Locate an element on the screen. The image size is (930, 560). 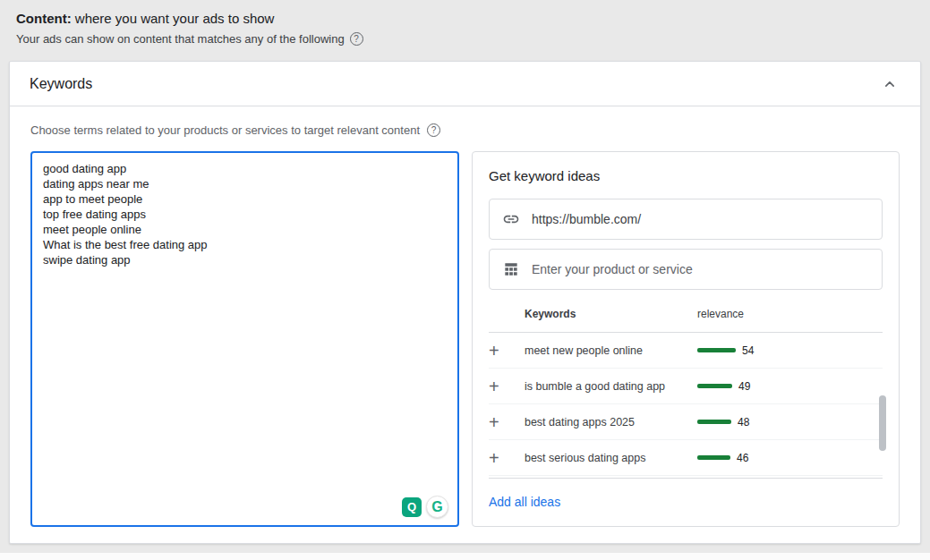
quillbot-icon: Q is located at coordinates (412, 507).